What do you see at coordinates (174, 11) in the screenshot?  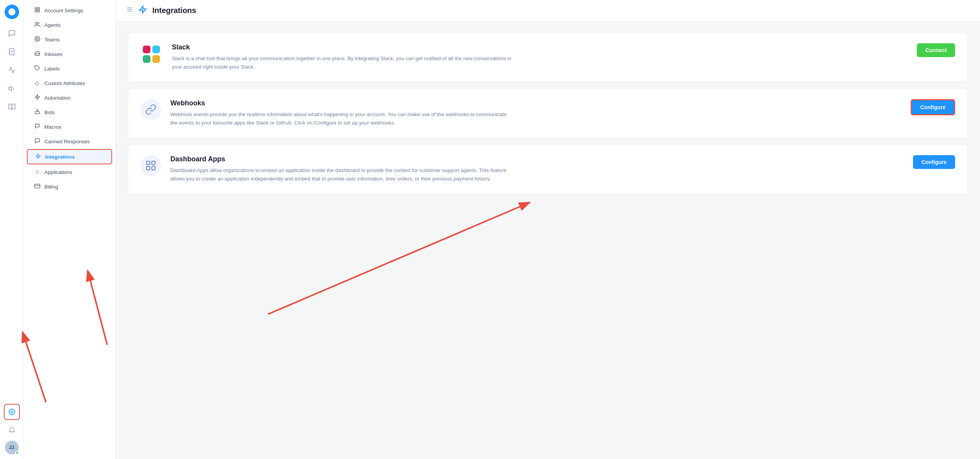 I see `page-title: Integrations` at bounding box center [174, 11].